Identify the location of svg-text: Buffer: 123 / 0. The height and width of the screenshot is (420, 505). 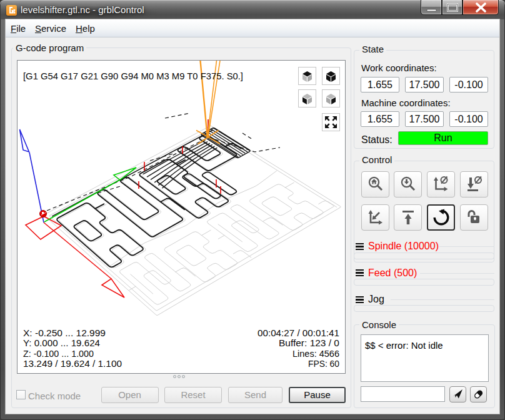
(309, 342).